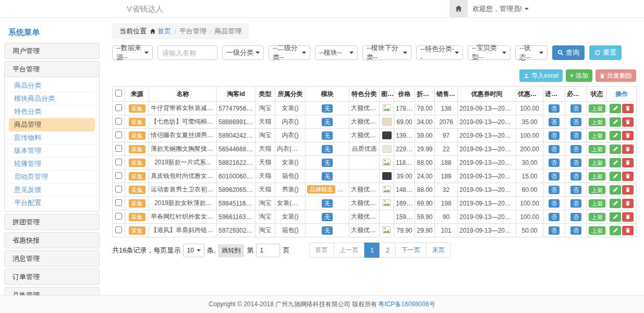 The image size is (644, 313). Describe the element at coordinates (161, 31) in the screenshot. I see `breadcrumb-home-link: 首页` at that location.